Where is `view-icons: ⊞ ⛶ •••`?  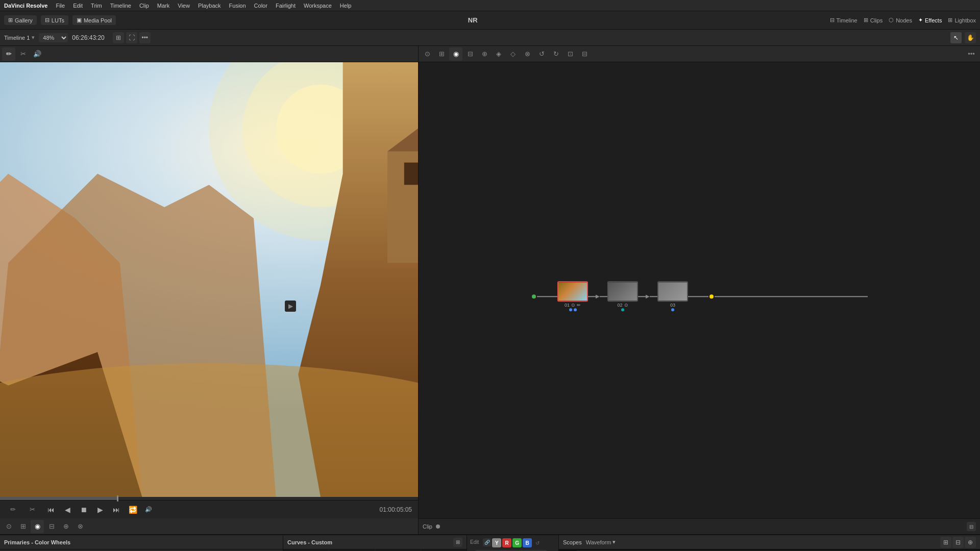
view-icons: ⊞ ⛶ ••• is located at coordinates (132, 38).